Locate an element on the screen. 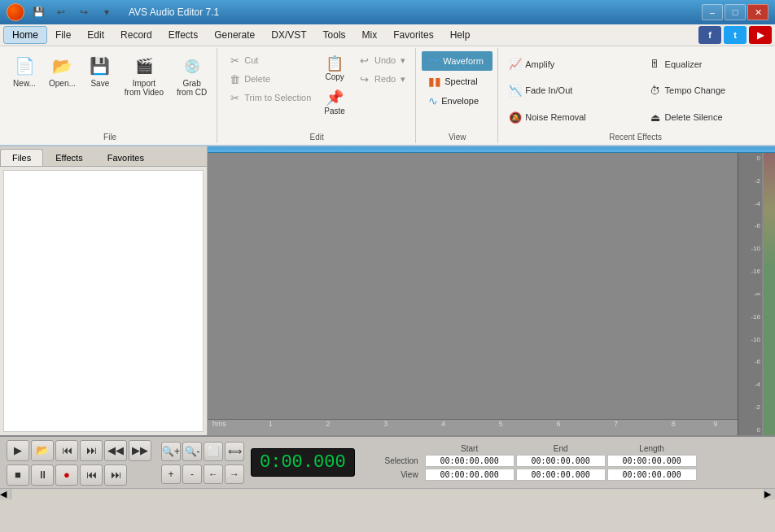  selection-row: Selection 00:00:00.000 00:00:00.000 00:0… is located at coordinates (536, 460).